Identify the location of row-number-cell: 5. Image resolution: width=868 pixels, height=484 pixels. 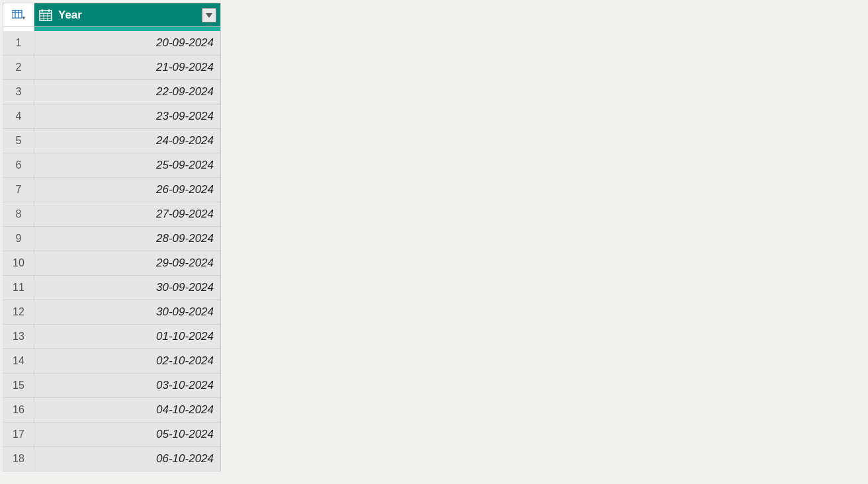
(19, 141).